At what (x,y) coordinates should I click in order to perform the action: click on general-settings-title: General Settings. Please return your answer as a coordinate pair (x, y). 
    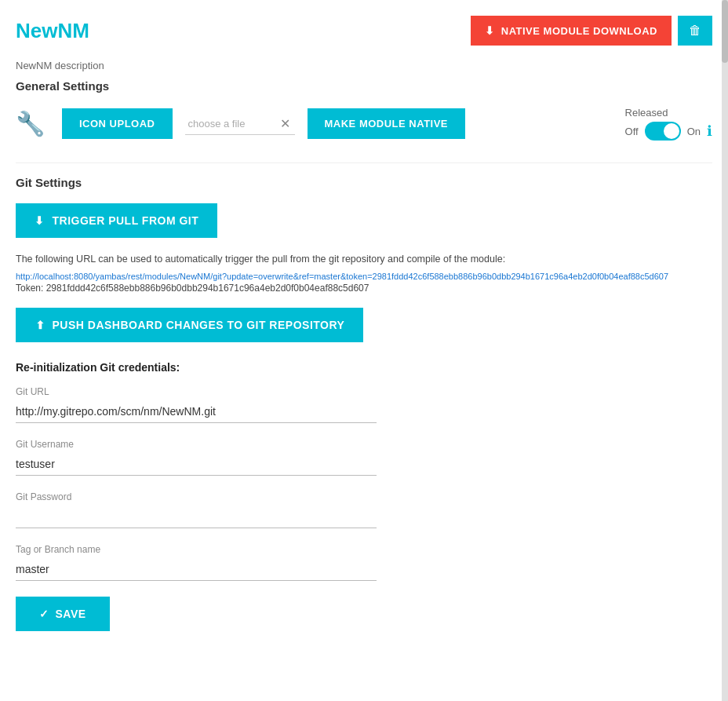
    Looking at the image, I should click on (364, 86).